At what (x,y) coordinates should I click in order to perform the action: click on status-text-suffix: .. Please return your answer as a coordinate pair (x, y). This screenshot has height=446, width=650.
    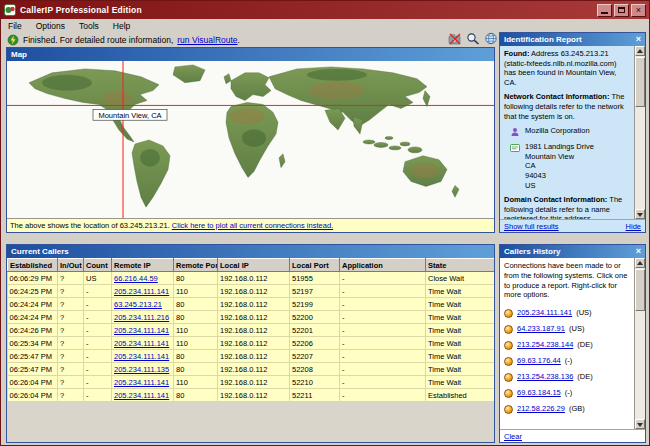
    Looking at the image, I should click on (239, 40).